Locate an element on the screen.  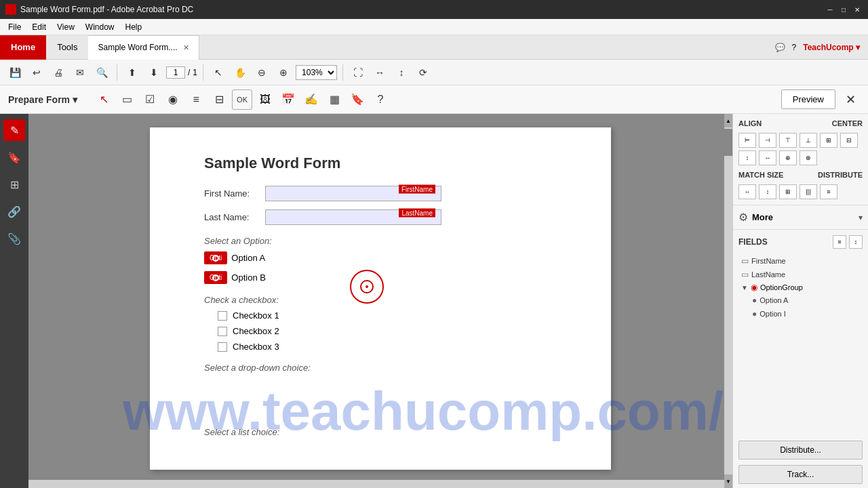
minimize-button: ─ is located at coordinates (830, 9).